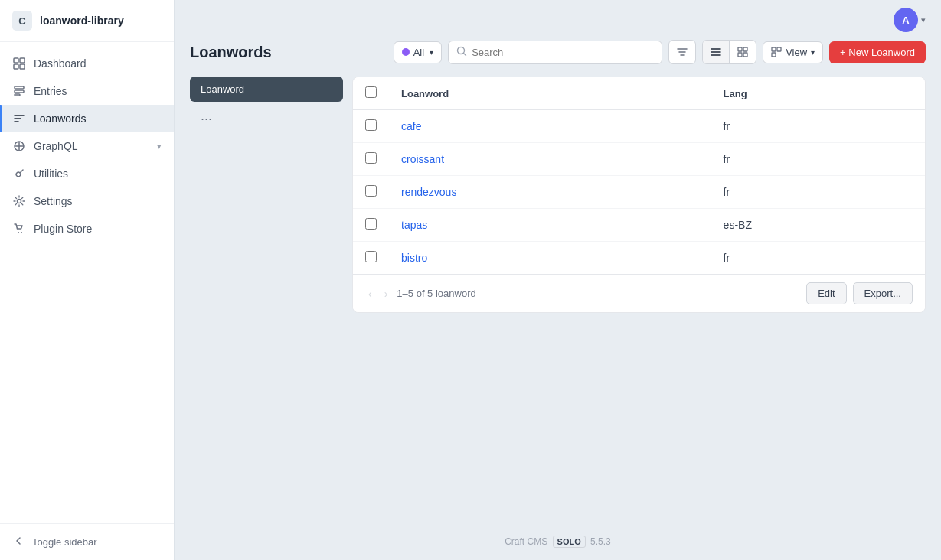 The image size is (941, 560). What do you see at coordinates (639, 225) in the screenshot?
I see `table-row: tapas es-BZ` at bounding box center [639, 225].